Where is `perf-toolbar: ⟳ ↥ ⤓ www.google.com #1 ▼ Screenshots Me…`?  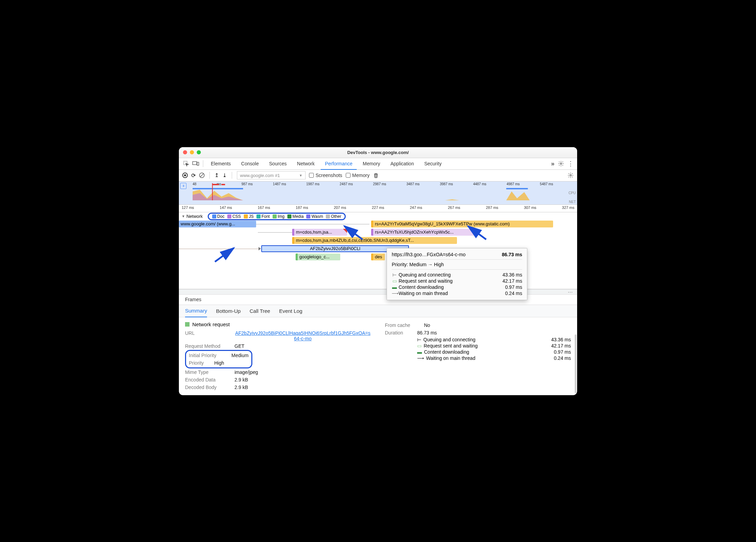
perf-toolbar: ⟳ ↥ ⤓ www.google.com #1 ▼ Screenshots Me… is located at coordinates (378, 176).